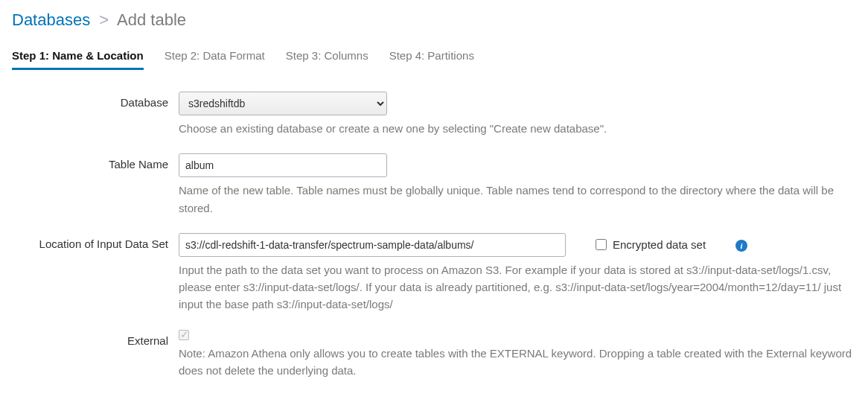  Describe the element at coordinates (517, 128) in the screenshot. I see `hint-database: Choose an existing database or create a …` at that location.